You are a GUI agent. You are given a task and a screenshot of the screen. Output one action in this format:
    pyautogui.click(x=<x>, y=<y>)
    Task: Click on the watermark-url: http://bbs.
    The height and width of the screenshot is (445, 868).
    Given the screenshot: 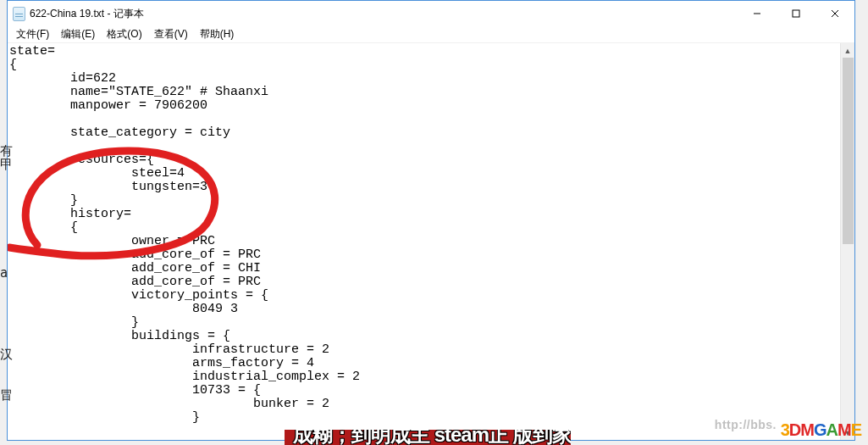 What is the action you would take?
    pyautogui.click(x=745, y=425)
    